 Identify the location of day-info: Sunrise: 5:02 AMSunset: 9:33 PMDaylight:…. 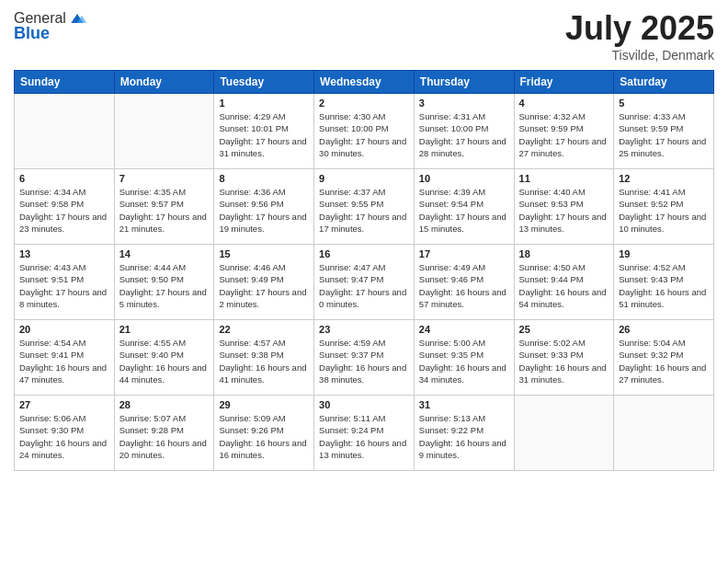
(564, 361).